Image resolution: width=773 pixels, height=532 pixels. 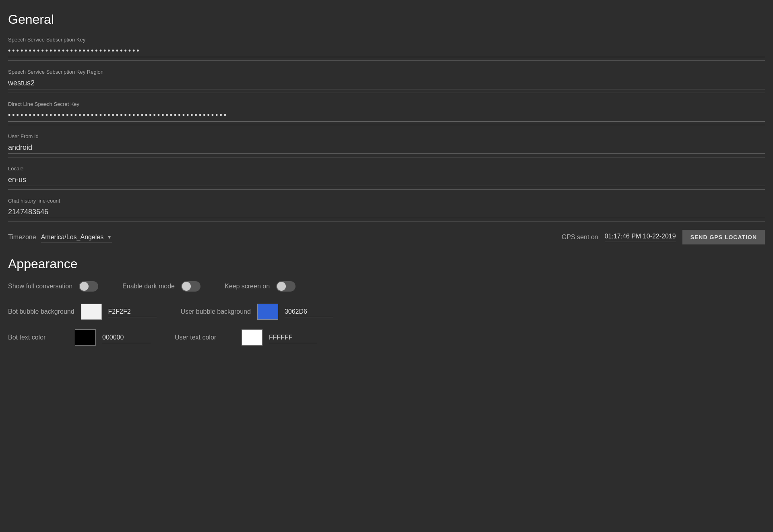 What do you see at coordinates (60, 237) in the screenshot?
I see `timezone-group: Timezone America/Los_Angeles America/New…` at bounding box center [60, 237].